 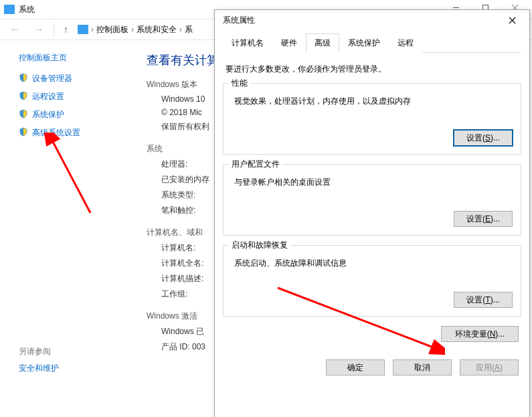 What do you see at coordinates (190, 295) in the screenshot?
I see `workgroup-label: 工作组:` at bounding box center [190, 295].